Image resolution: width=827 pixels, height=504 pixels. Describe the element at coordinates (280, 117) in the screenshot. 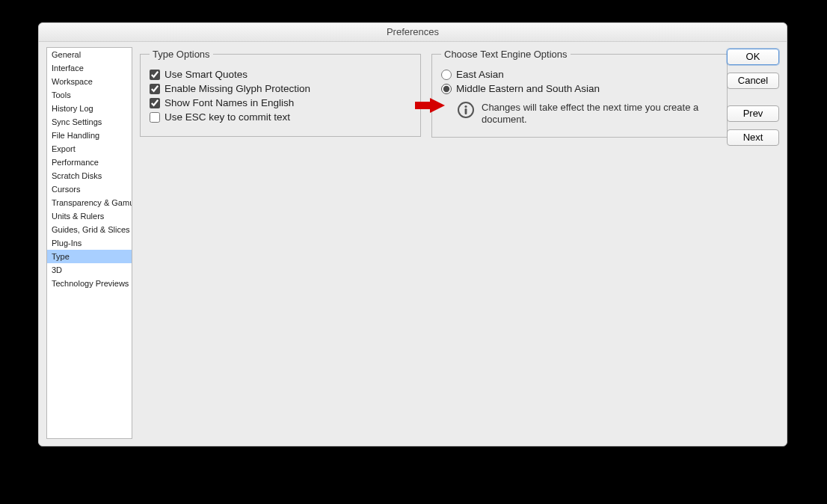

I see `option-esc-commit: Use ESC key to commit text` at that location.